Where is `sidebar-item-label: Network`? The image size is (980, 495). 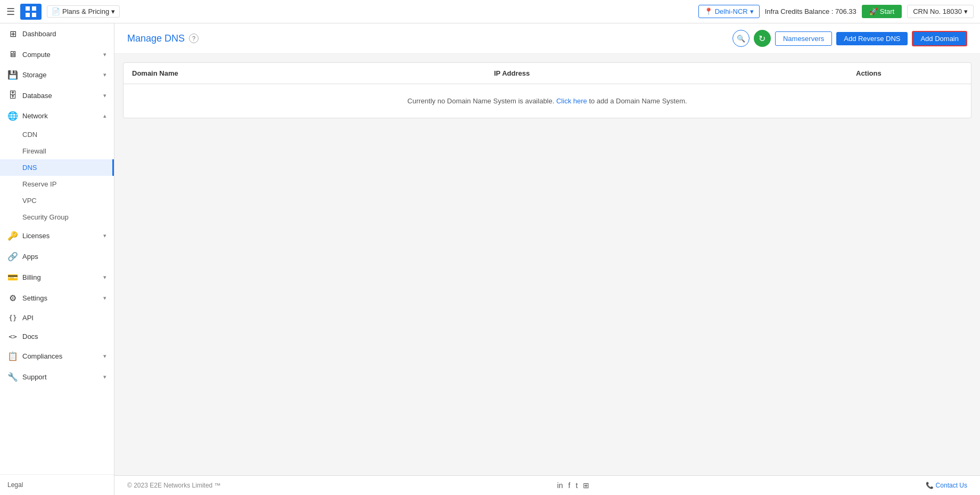
sidebar-item-label: Network is located at coordinates (61, 116).